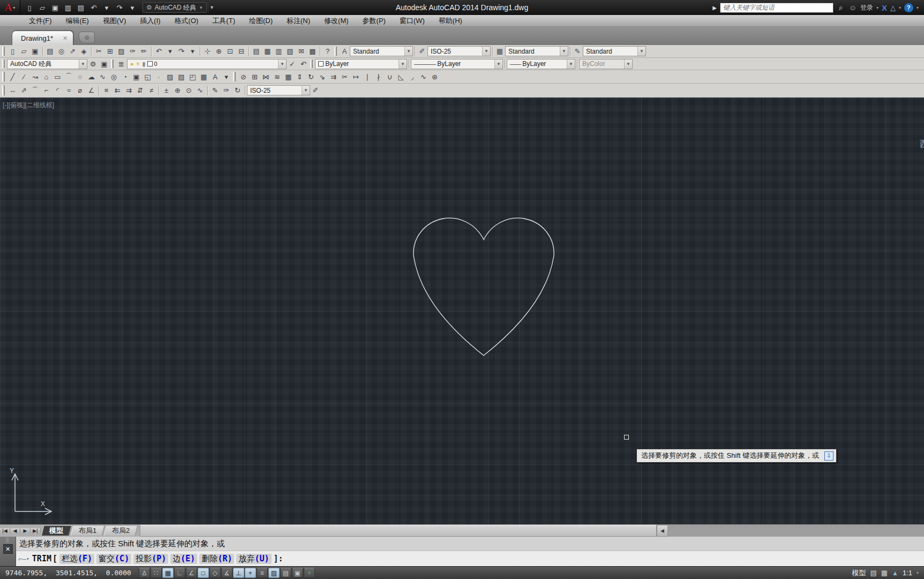  What do you see at coordinates (884, 573) in the screenshot?
I see `quick-view-drawings-icon: ▦` at bounding box center [884, 573].